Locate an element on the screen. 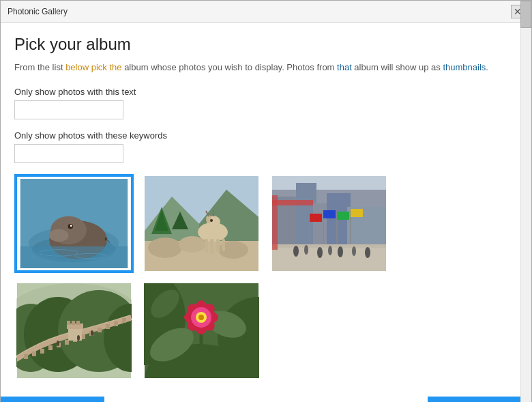 This screenshot has height=402, width=532. previous-button: ❮ Previous is located at coordinates (53, 400).